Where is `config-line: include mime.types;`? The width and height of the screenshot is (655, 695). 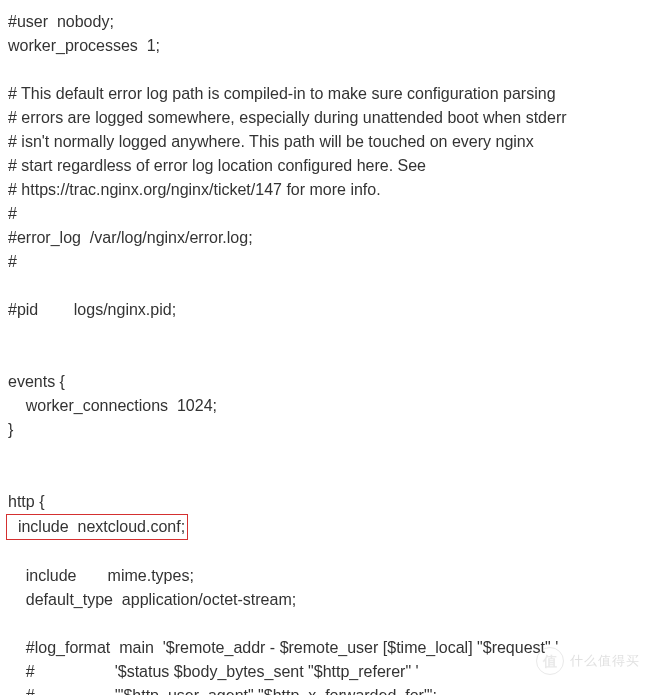 config-line: include mime.types; is located at coordinates (328, 576).